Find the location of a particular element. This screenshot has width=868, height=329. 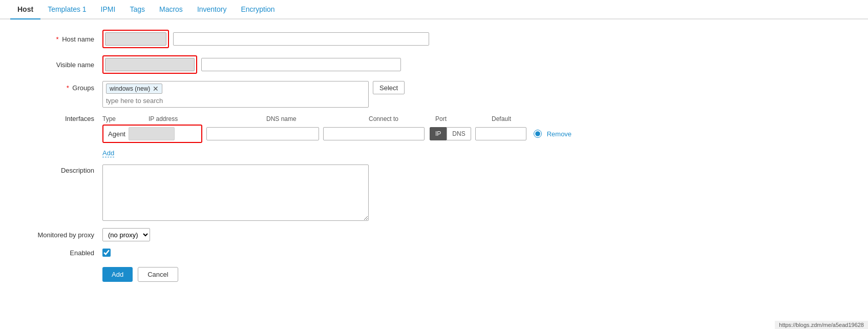

tab-macros: Macros is located at coordinates (171, 10).